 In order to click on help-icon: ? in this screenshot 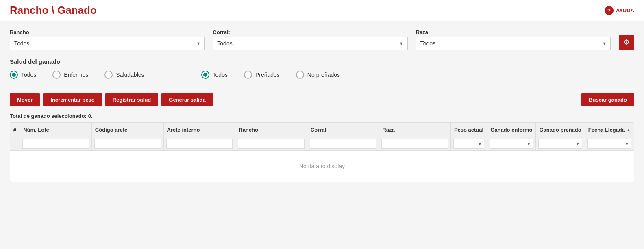, I will do `click(609, 11)`.